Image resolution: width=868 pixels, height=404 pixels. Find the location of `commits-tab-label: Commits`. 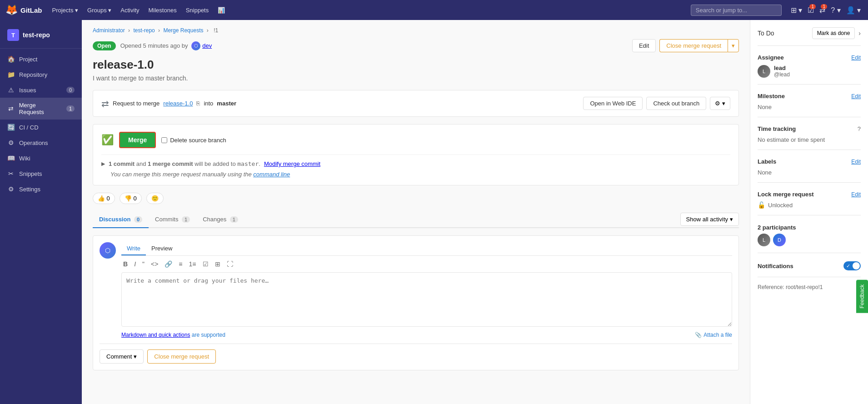

commits-tab-label: Commits is located at coordinates (166, 219).